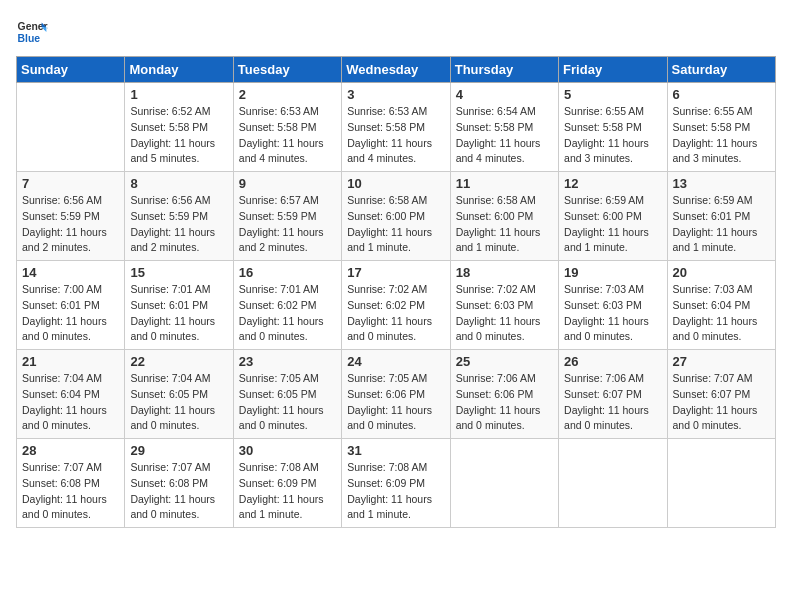 Image resolution: width=792 pixels, height=612 pixels. Describe the element at coordinates (613, 70) in the screenshot. I see `header-cell-friday: Friday` at that location.